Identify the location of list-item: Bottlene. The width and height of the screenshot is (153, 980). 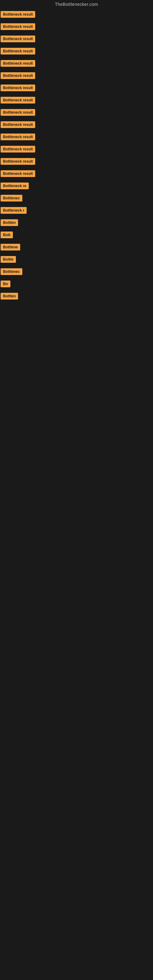
(76, 248).